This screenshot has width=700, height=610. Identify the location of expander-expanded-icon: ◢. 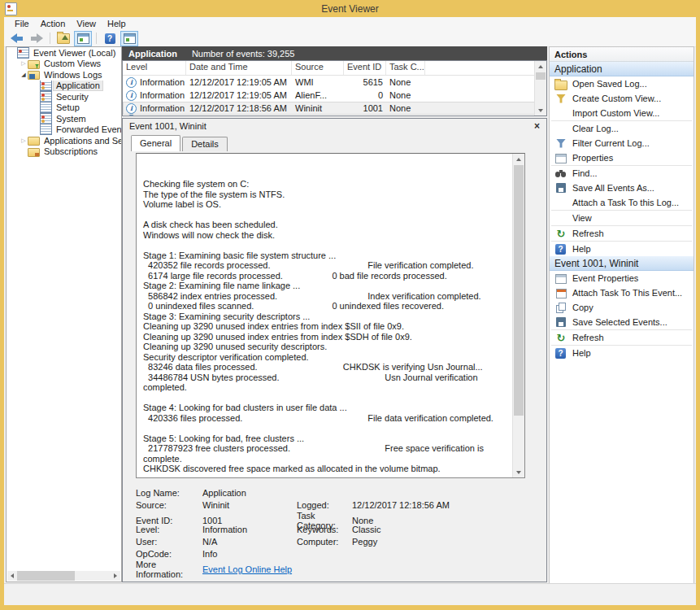
(24, 75).